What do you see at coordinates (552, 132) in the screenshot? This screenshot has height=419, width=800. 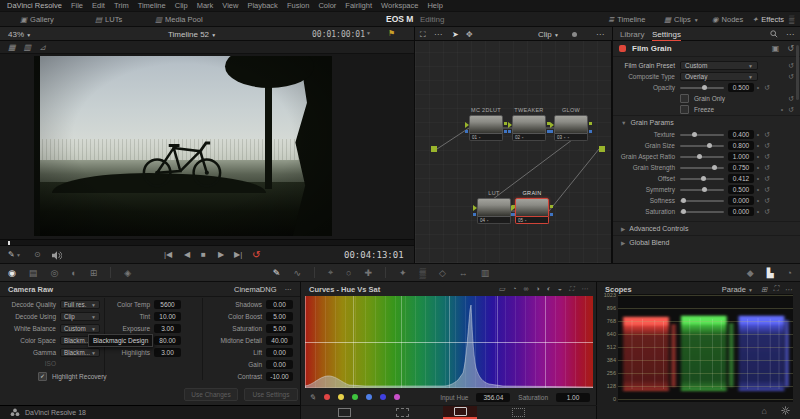 I see `key-input-pin` at bounding box center [552, 132].